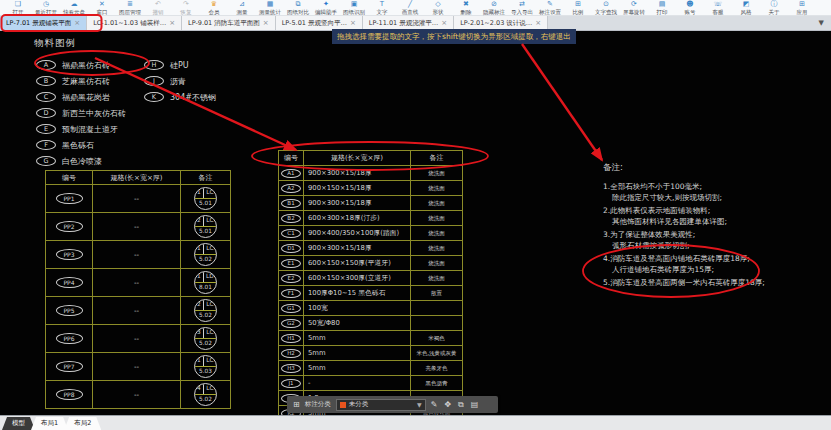 The image size is (831, 430). I want to click on document-tab-5: LP-2.01~2.03 设计说…×, so click(501, 23).